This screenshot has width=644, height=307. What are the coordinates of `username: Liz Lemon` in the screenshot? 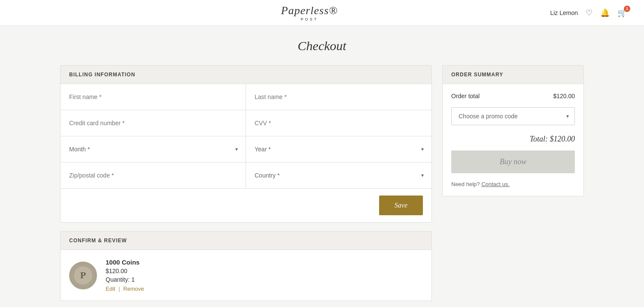 It's located at (564, 13).